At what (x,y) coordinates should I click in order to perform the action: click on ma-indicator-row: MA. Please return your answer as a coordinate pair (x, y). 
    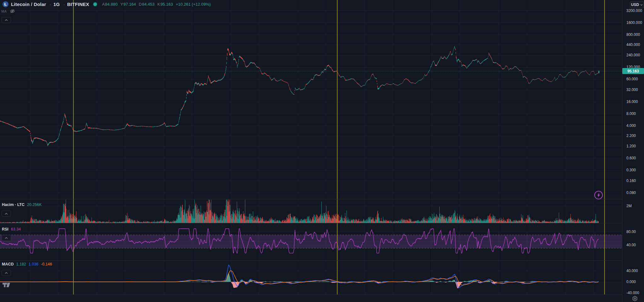
    Looking at the image, I should click on (8, 11).